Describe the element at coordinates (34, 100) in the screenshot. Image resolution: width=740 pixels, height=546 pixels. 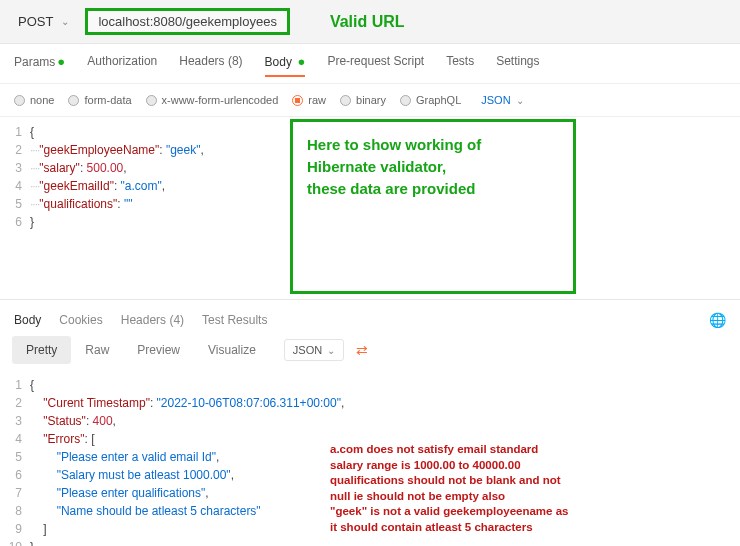
I see `radio-none: none` at that location.